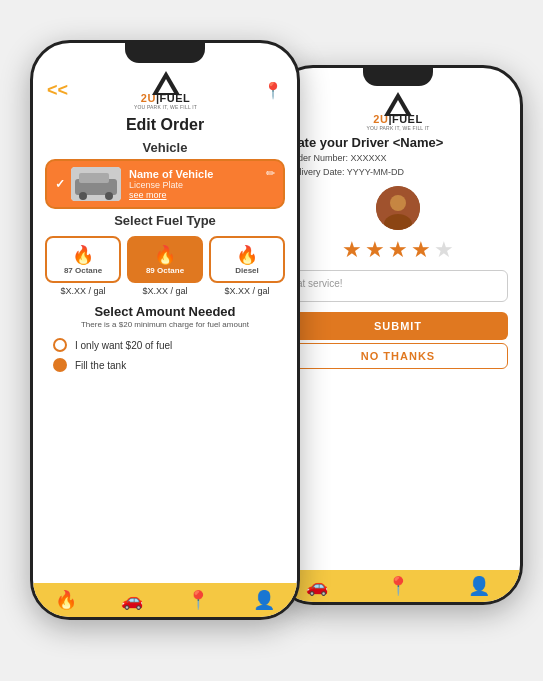 The width and height of the screenshot is (543, 681). I want to click on back-nav-person-icon: 👤, so click(479, 586).